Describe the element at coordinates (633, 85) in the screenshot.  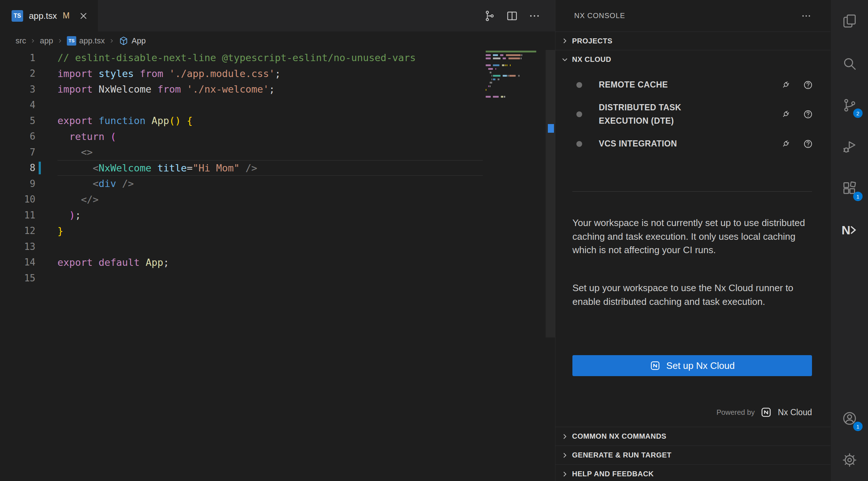
I see `nx-item-label: REMOTE CACHE` at that location.